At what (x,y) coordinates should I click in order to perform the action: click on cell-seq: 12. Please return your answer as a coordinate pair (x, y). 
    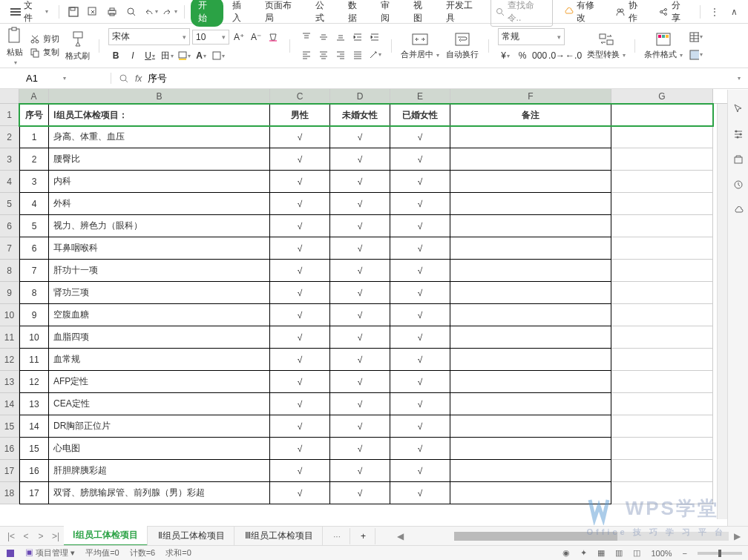
    Looking at the image, I should click on (34, 382).